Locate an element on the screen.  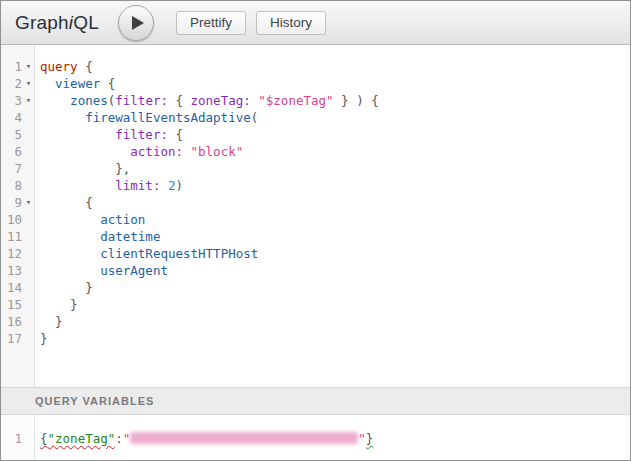
line-number: 6 is located at coordinates (12, 152).